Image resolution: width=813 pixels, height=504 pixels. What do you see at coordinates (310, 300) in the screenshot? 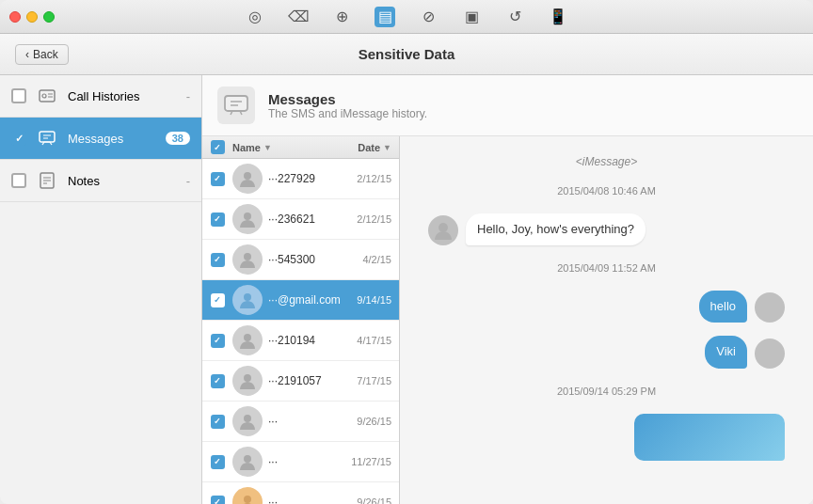
I see `contact-name: ···@gmail.com` at bounding box center [310, 300].